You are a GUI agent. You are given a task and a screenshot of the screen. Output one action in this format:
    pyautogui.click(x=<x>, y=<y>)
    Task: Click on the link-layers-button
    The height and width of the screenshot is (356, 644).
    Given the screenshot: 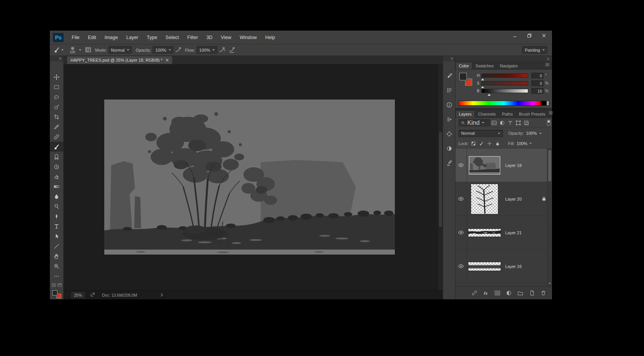 What is the action you would take?
    pyautogui.click(x=474, y=293)
    